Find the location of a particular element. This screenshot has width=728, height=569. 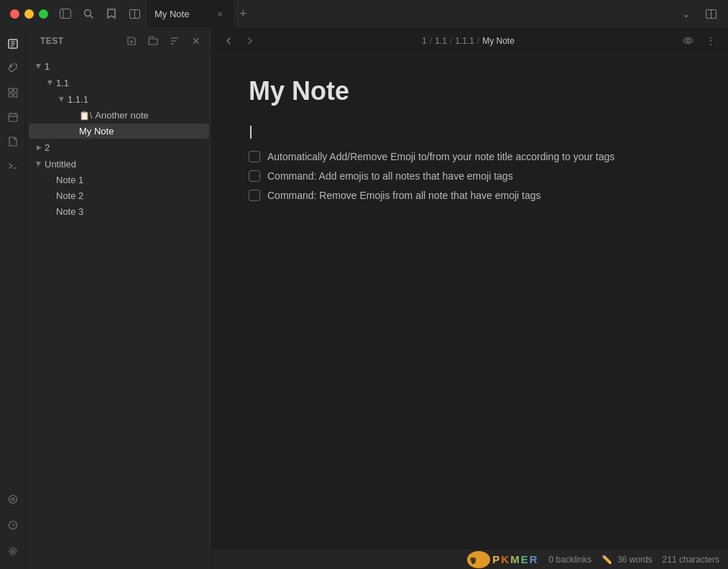

breadcrumb-1: 1 is located at coordinates (424, 41).